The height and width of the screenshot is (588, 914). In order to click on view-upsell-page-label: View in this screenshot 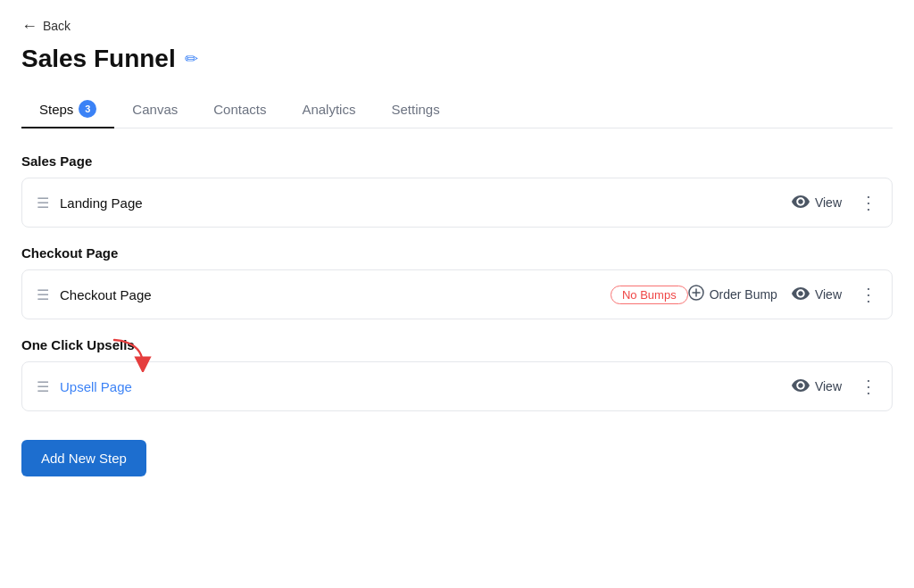, I will do `click(828, 386)`.